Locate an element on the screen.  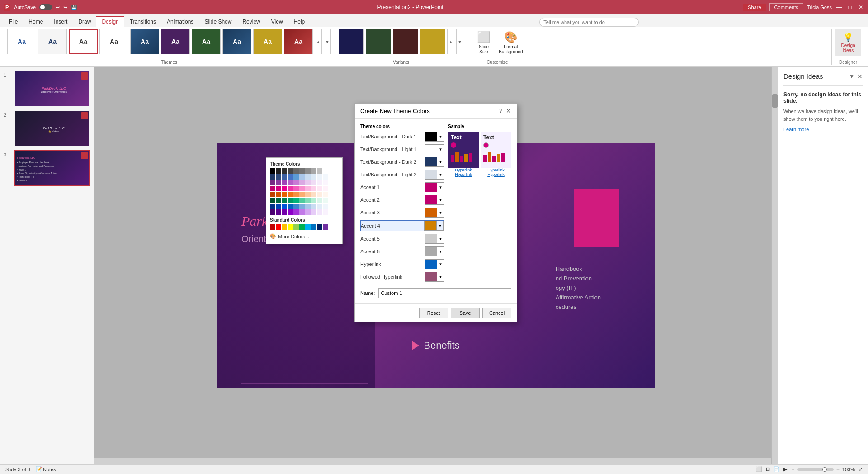
theme-7: Aa is located at coordinates (206, 42).